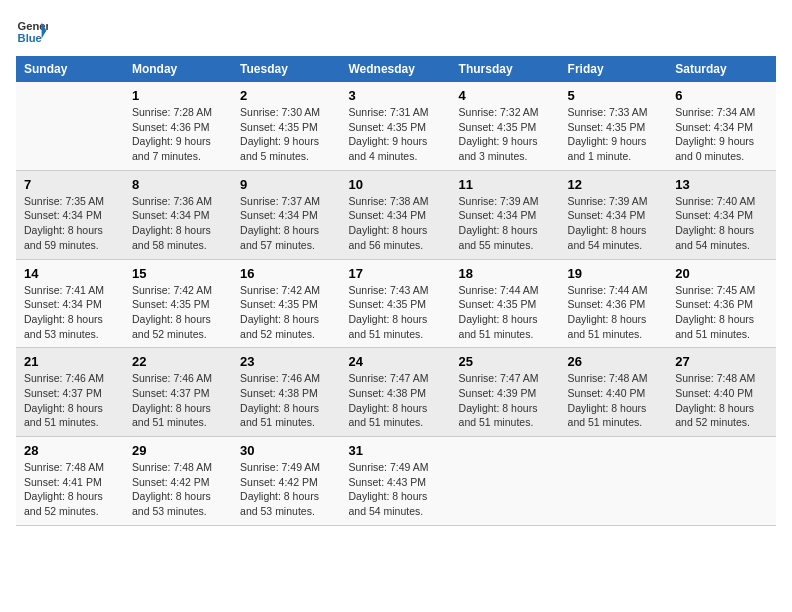 Image resolution: width=792 pixels, height=612 pixels. Describe the element at coordinates (70, 184) in the screenshot. I see `day-number: 7` at that location.